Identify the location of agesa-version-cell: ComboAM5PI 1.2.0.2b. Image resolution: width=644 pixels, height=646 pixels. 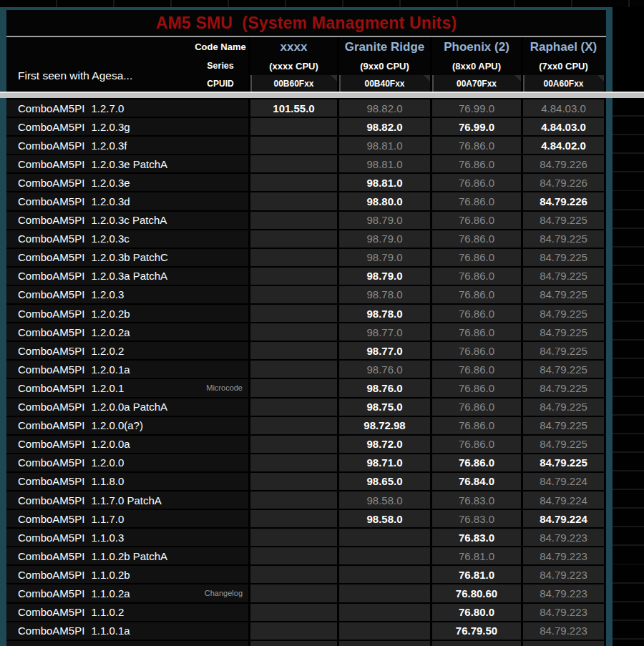
(127, 313).